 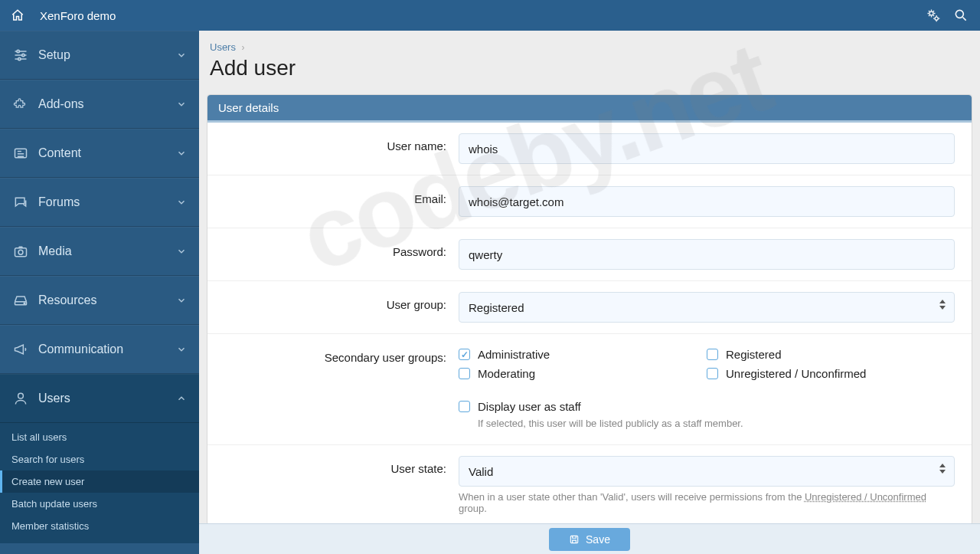 I want to click on note-userstate: When in a user state other than 'Valid',…, so click(x=707, y=500).